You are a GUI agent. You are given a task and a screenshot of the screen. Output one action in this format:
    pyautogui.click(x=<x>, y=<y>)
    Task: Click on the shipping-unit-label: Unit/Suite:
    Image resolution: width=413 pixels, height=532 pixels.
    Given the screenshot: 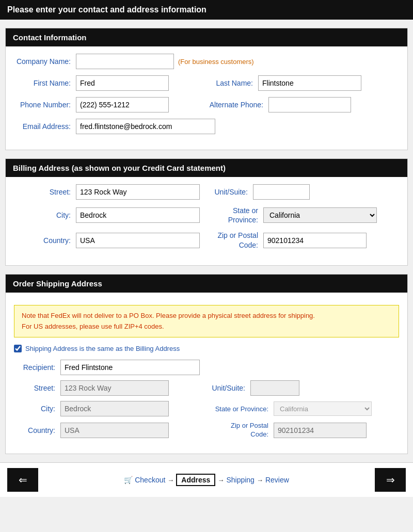 What is the action you would take?
    pyautogui.click(x=228, y=388)
    